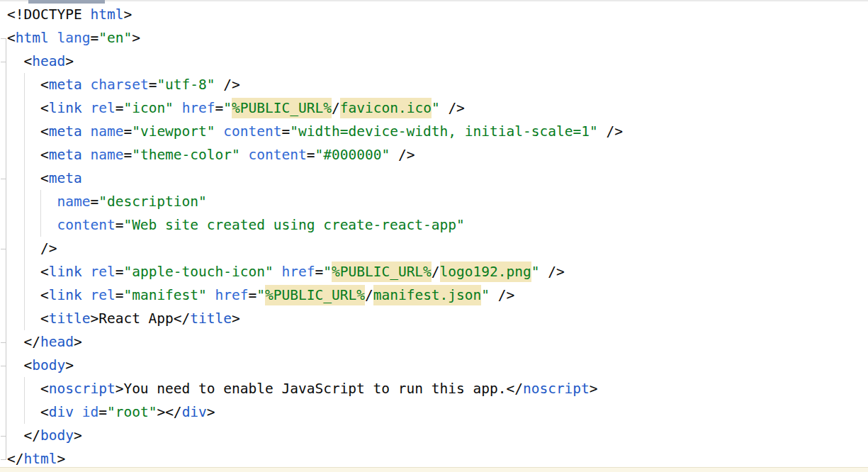 This screenshot has width=868, height=472. What do you see at coordinates (119, 85) in the screenshot?
I see `code-token: charset` at bounding box center [119, 85].